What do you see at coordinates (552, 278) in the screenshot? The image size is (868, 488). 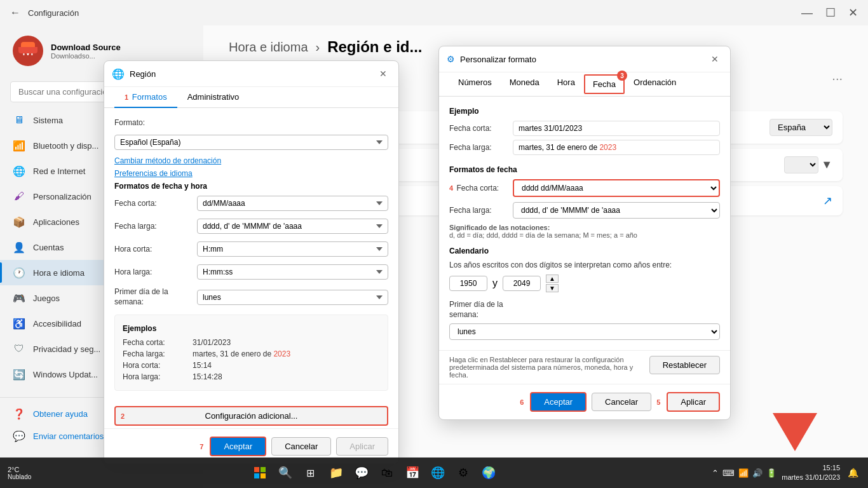 I see `year-up-button: ▲` at bounding box center [552, 278].